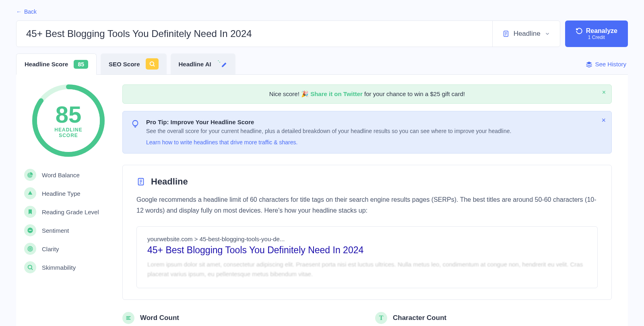 The height and width of the screenshot is (326, 644). I want to click on metric-word-balance: Word Balance, so click(68, 175).